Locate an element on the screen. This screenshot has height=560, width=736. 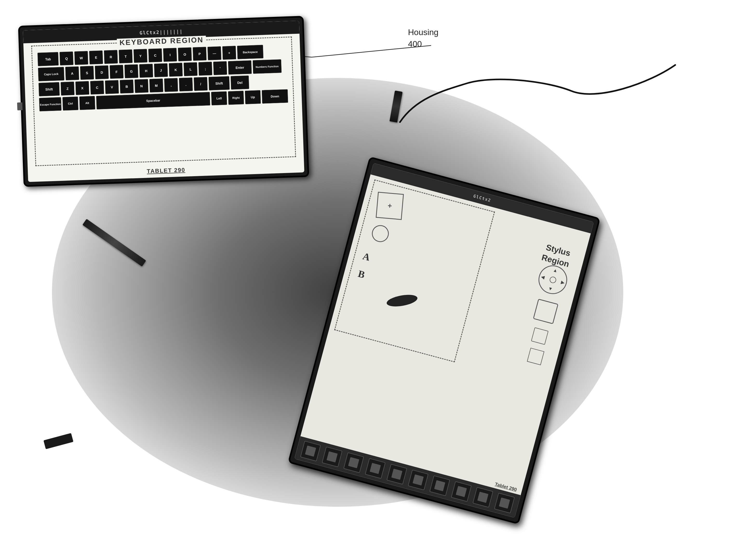
tablet-1-logo: GlCtx2||||||| is located at coordinates (161, 32).